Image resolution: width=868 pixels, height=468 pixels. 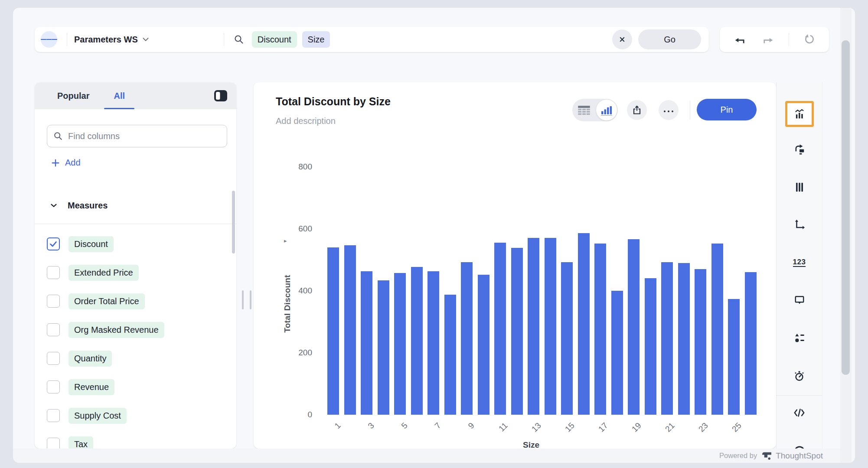 What do you see at coordinates (669, 110) in the screenshot?
I see `more-menu-button` at bounding box center [669, 110].